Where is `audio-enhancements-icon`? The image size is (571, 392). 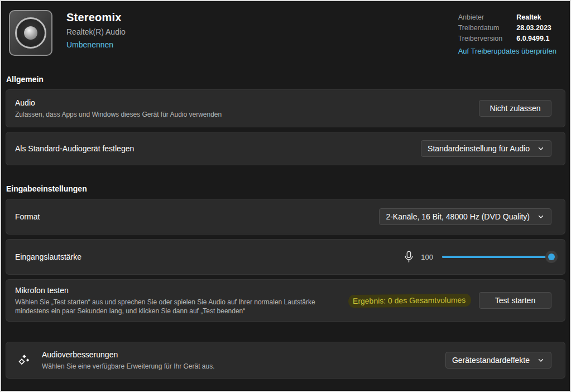 audio-enhancements-icon is located at coordinates (24, 360).